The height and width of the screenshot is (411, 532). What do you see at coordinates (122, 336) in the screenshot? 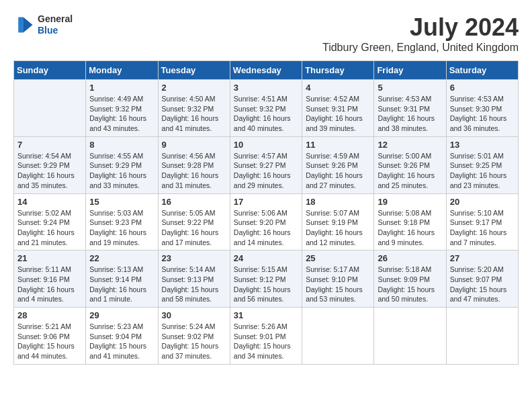
I see `calendar-cell: 29Sunrise: 5:23 AMSunset: 9:04 PMDayligh…` at bounding box center [122, 336].